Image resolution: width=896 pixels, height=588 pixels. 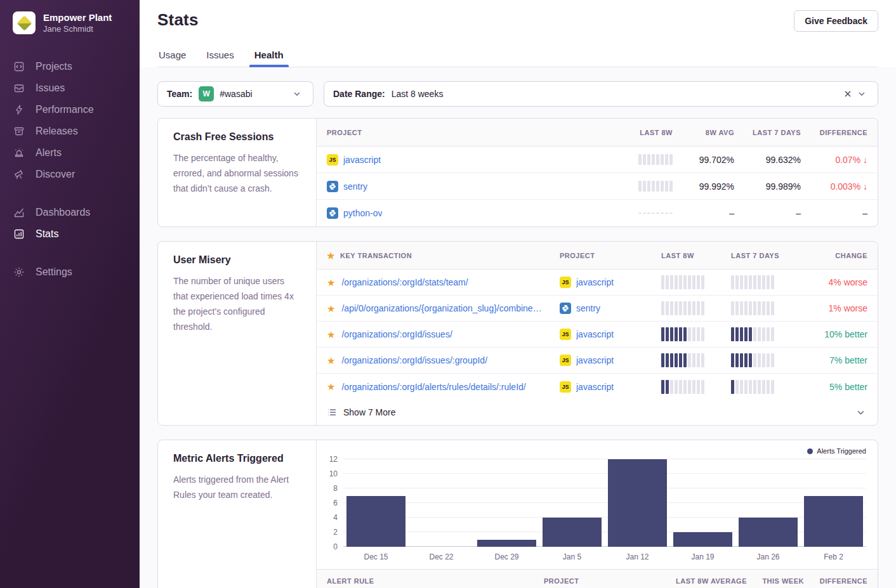 I want to click on org-switcher: Empower Plant Jane Schmidt, so click(x=76, y=23).